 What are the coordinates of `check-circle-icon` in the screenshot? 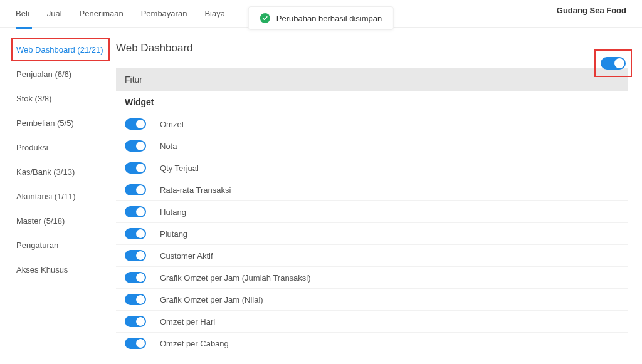 It's located at (265, 18).